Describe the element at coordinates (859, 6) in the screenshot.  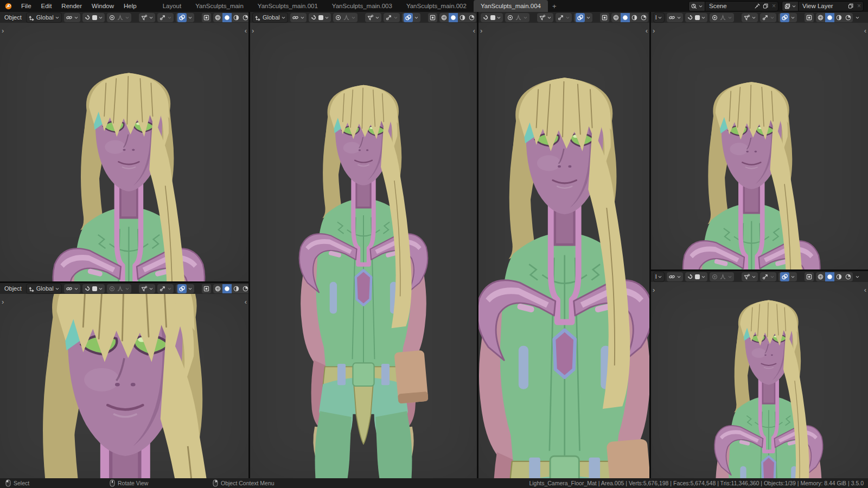
I see `remove-view-layer-button: ×` at that location.